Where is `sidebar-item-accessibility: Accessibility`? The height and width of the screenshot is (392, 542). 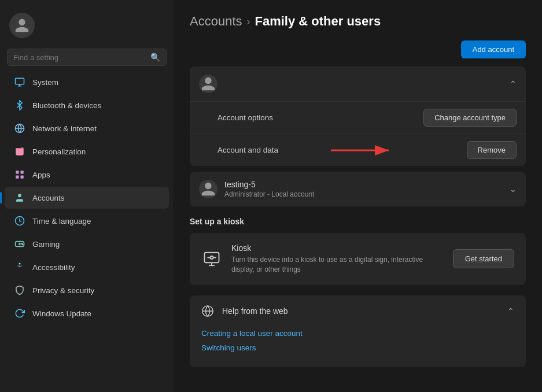 sidebar-item-accessibility: Accessibility is located at coordinates (87, 267).